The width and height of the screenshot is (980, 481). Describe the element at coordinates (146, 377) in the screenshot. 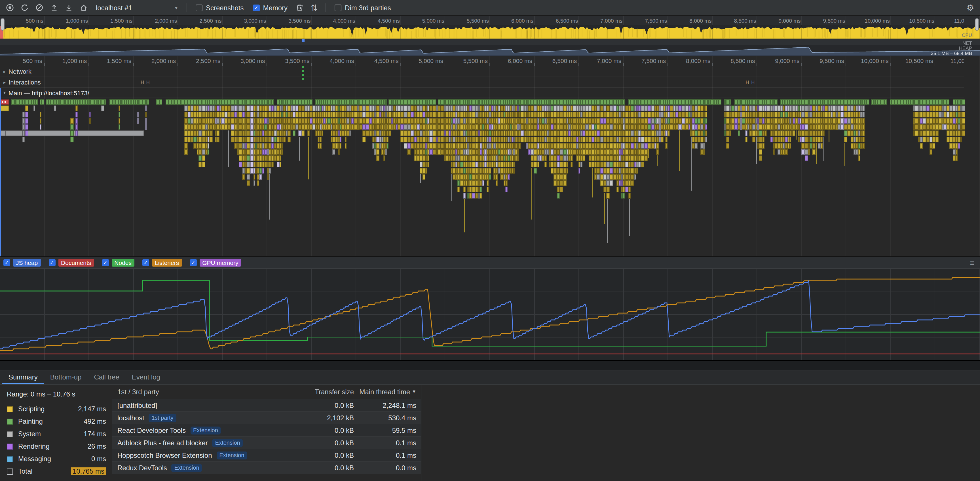

I see `tab-event-log: Event log` at that location.